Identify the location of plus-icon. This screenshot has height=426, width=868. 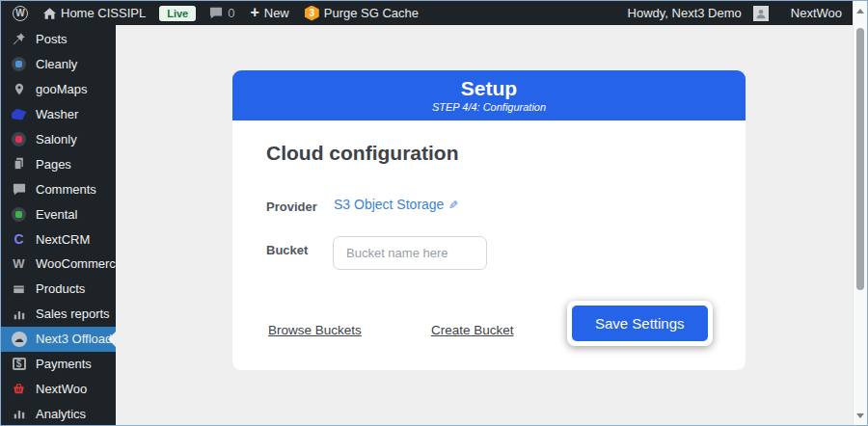
(255, 13).